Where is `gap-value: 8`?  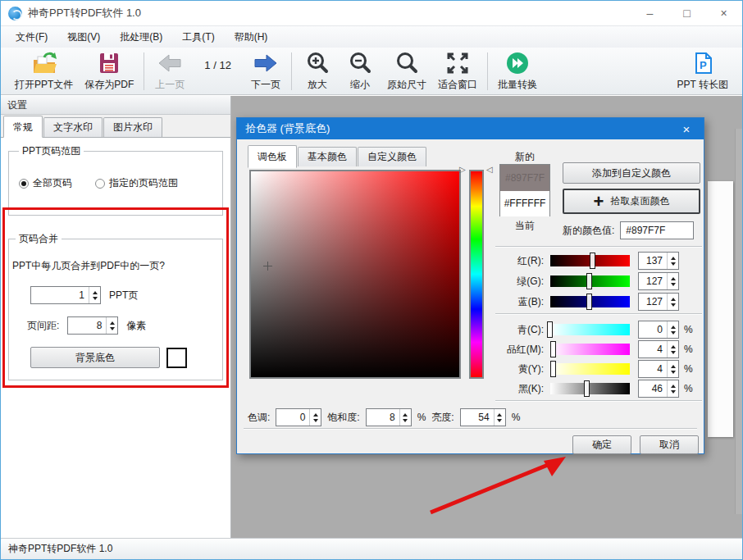 gap-value: 8 is located at coordinates (87, 326).